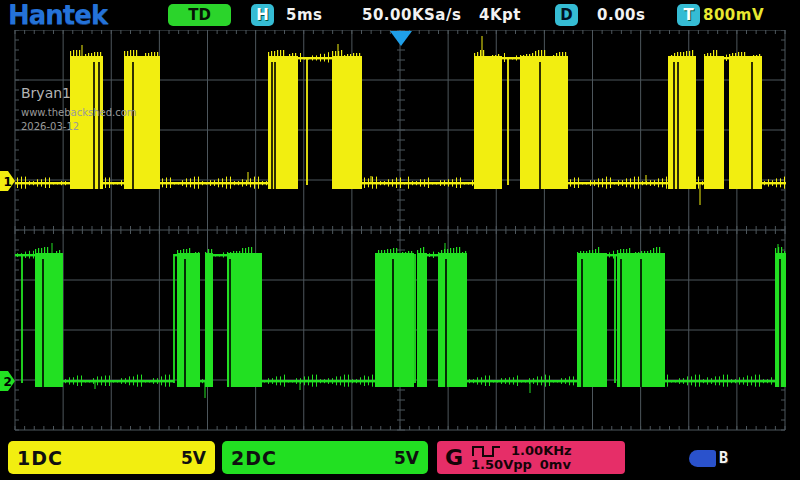 The height and width of the screenshot is (480, 800). I want to click on CH2-marker-number: 2, so click(8, 382).